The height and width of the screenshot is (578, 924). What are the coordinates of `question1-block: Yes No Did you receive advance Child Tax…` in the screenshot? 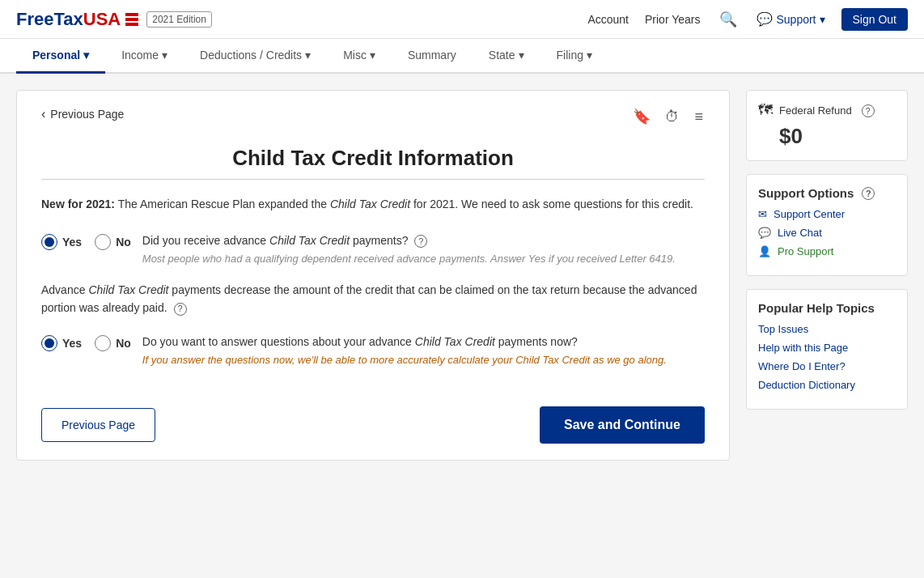 It's located at (373, 249).